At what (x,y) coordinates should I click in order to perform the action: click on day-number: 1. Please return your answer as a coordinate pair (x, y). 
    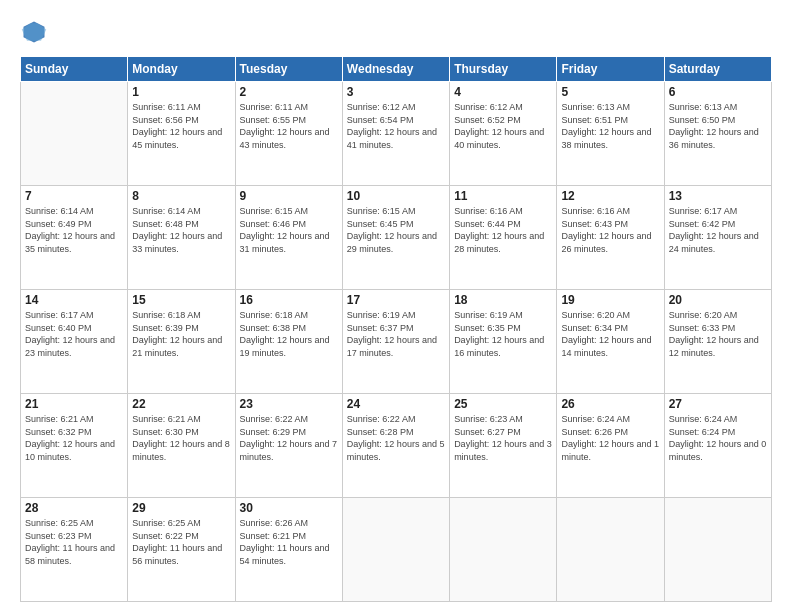
    Looking at the image, I should click on (181, 92).